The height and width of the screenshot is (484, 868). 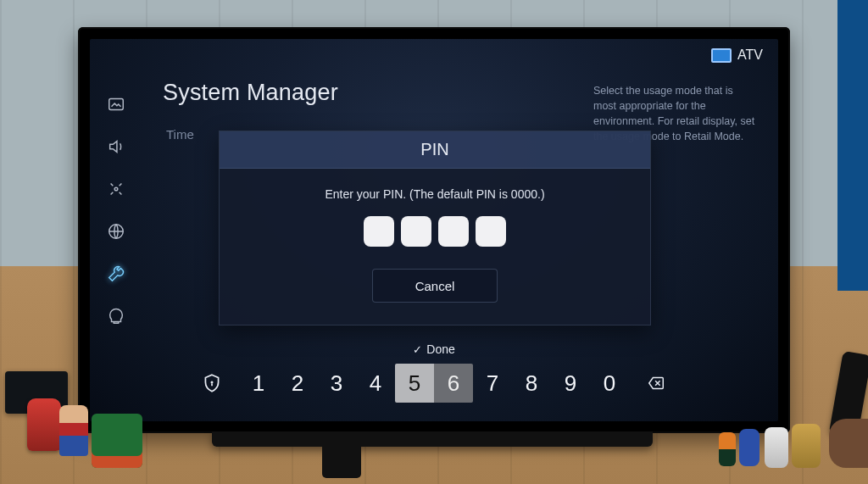 What do you see at coordinates (749, 448) in the screenshot?
I see `prop-figure-blue` at bounding box center [749, 448].